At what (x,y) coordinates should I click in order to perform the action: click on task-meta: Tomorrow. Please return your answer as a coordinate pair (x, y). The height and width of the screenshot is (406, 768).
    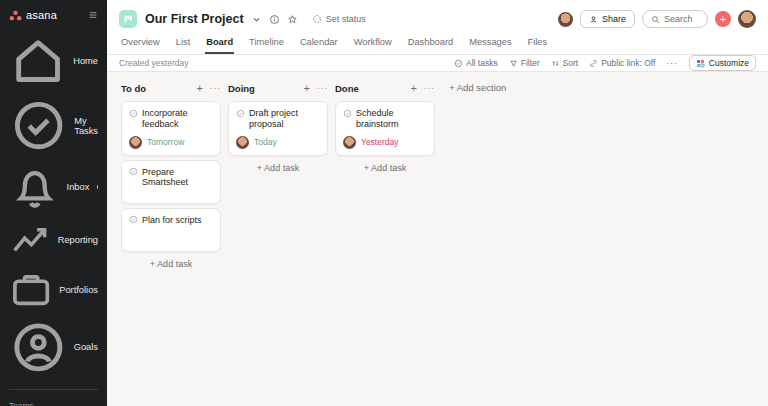
    Looking at the image, I should click on (171, 142).